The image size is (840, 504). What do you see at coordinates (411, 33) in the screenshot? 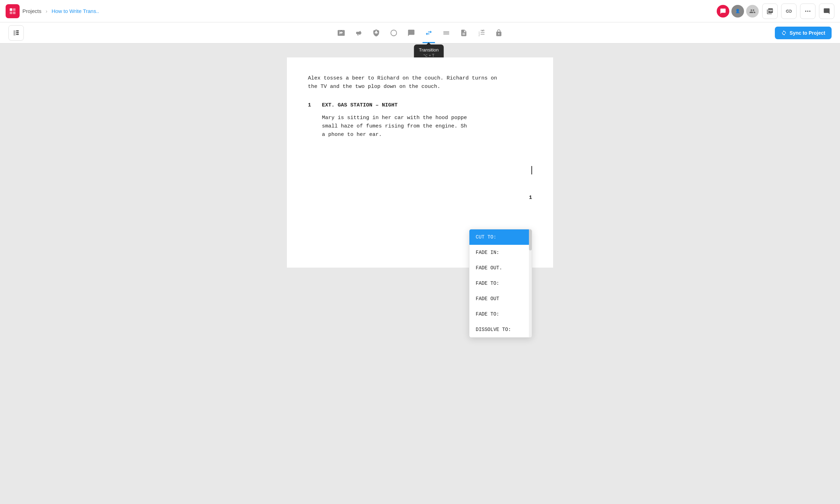
I see `dialogue-tool-button` at bounding box center [411, 33].